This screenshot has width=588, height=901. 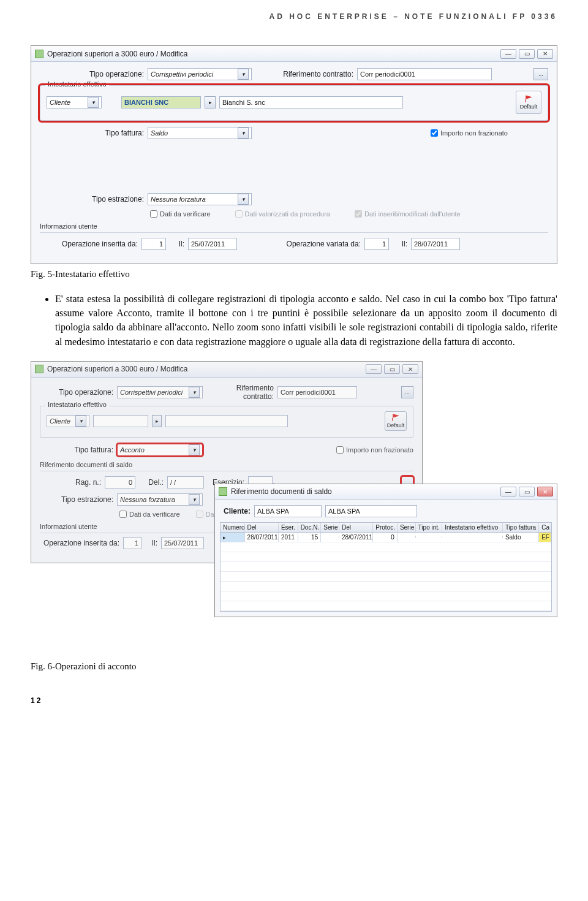 I want to click on tipo-fattura-combo: Saldo ▾, so click(x=200, y=133).